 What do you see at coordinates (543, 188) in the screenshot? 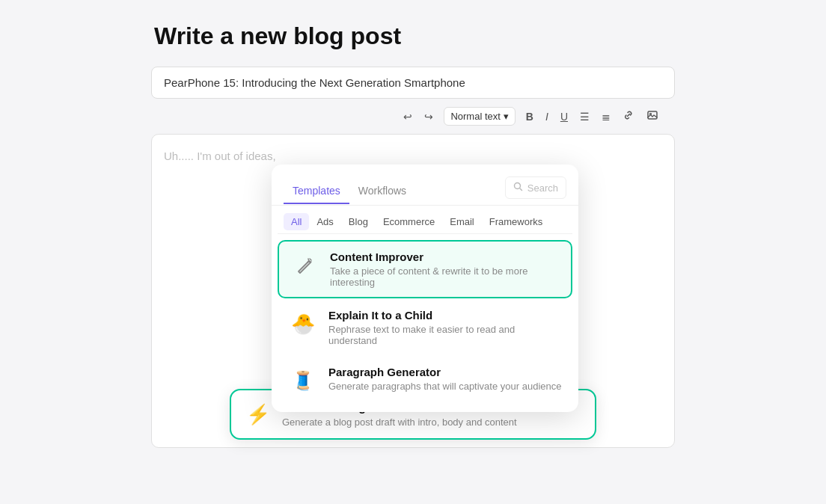
I see `search-placeholder-text: Search` at bounding box center [543, 188].